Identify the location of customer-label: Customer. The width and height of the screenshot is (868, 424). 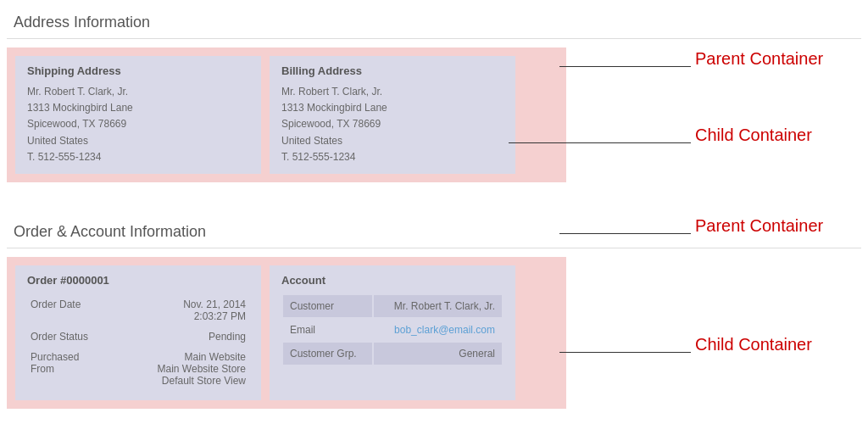
(327, 306).